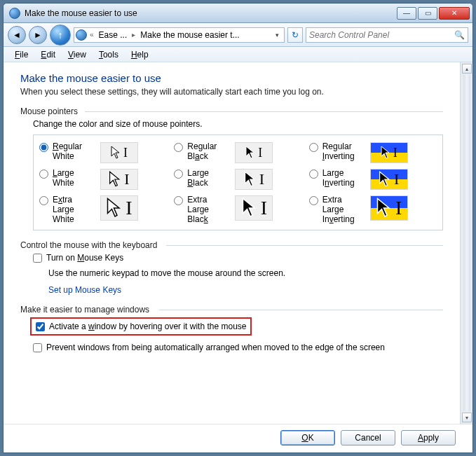  Describe the element at coordinates (389, 153) in the screenshot. I see `preview-regular-inverting: I` at that location.